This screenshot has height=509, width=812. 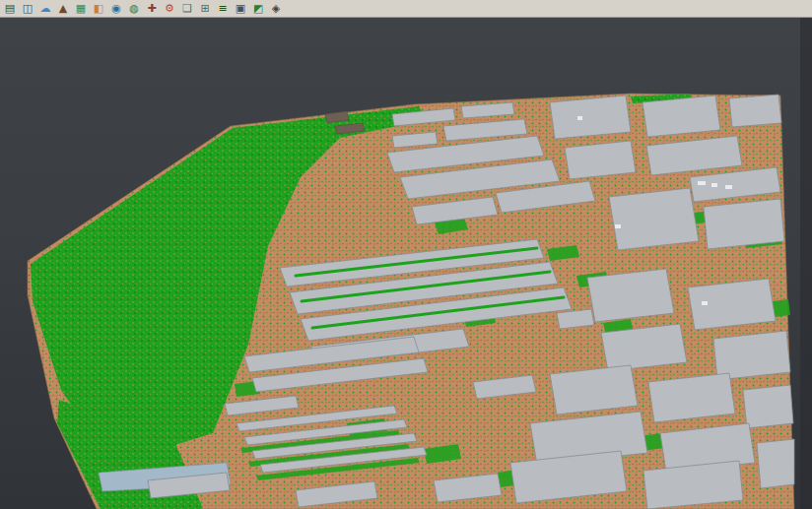 What do you see at coordinates (134, 8) in the screenshot?
I see `globe-icon: ◍` at bounding box center [134, 8].